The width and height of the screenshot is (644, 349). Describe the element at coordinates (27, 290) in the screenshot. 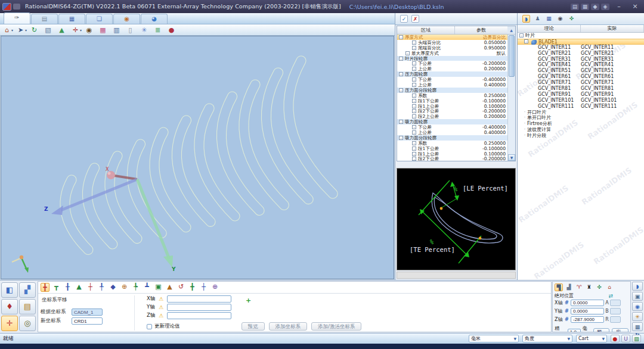

I see `cmm-bridge-icon: ▞` at that location.